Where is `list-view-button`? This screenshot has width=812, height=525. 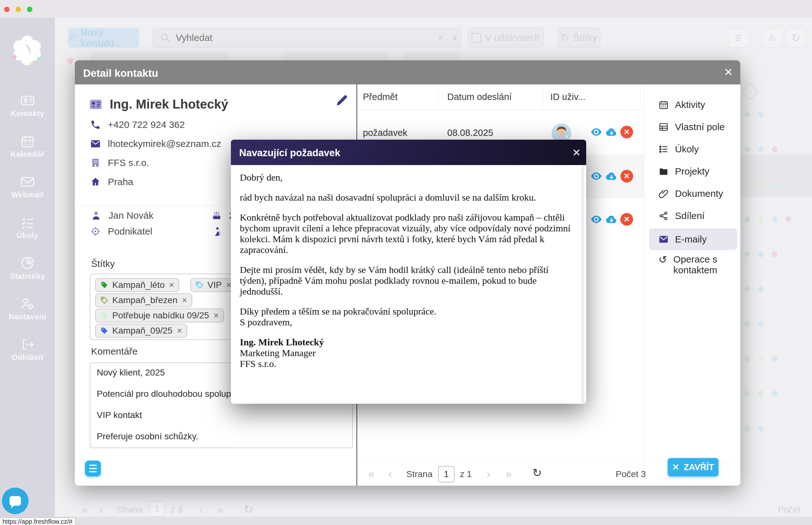 list-view-button is located at coordinates (738, 38).